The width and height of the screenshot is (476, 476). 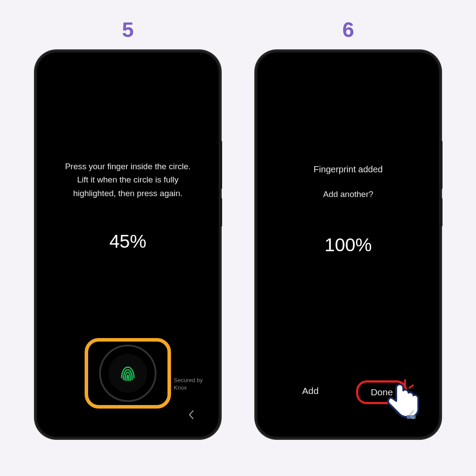 What do you see at coordinates (128, 373) in the screenshot?
I see `fingerprint-sensor` at bounding box center [128, 373].